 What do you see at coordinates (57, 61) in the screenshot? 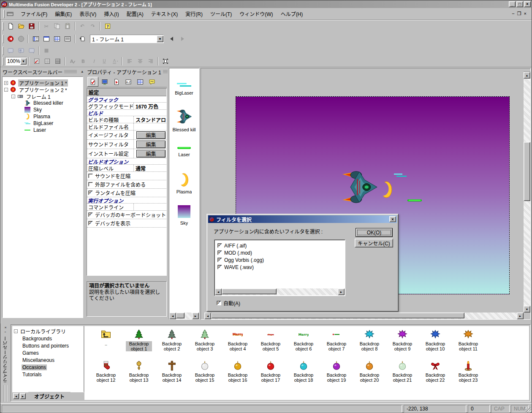
I see `grid-snap-button` at bounding box center [57, 61].